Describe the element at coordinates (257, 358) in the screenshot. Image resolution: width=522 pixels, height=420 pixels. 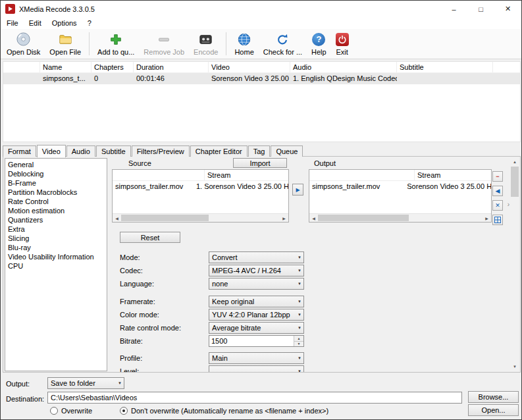
I see `profile-select: Main ▼` at that location.